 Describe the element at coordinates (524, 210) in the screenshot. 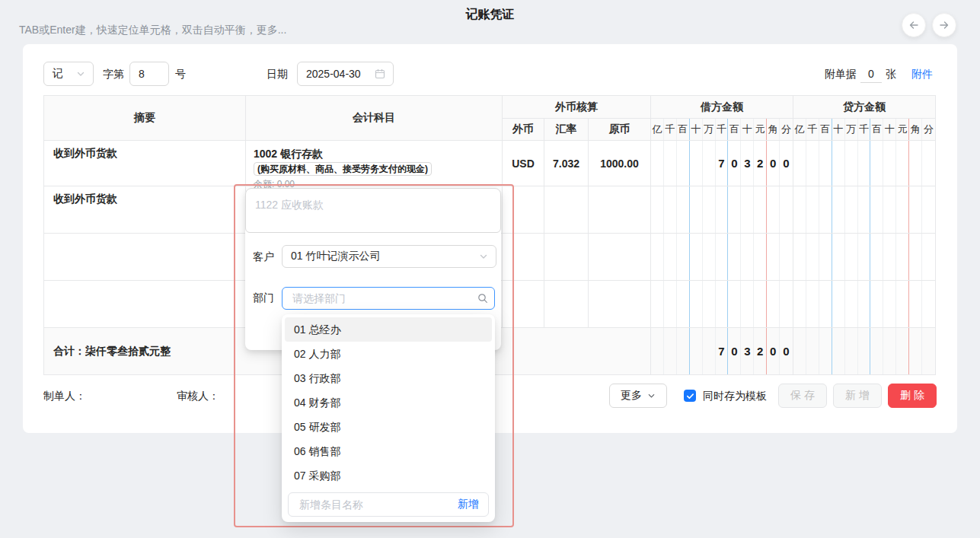

I see `row2-currency-cell` at that location.